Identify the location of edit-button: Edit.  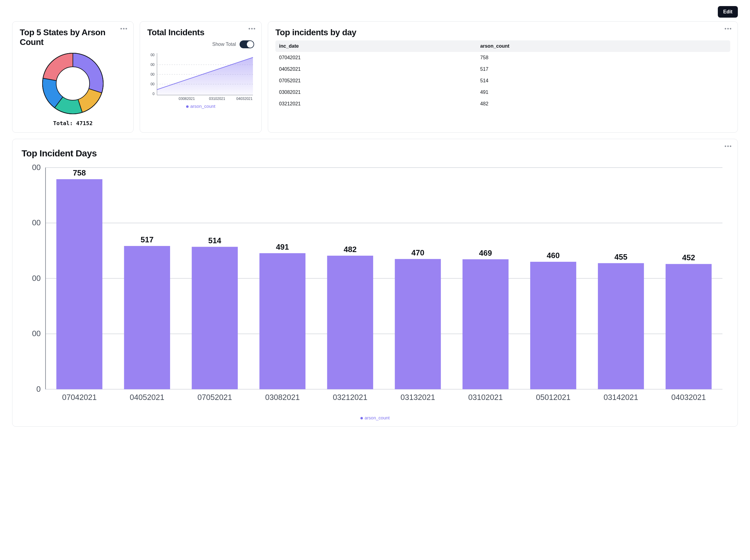
(728, 12).